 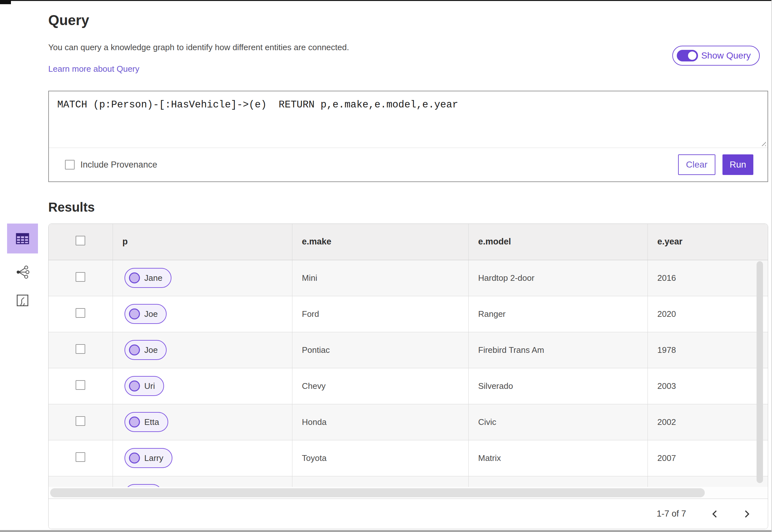 I want to click on table-cell: Civic, so click(x=558, y=422).